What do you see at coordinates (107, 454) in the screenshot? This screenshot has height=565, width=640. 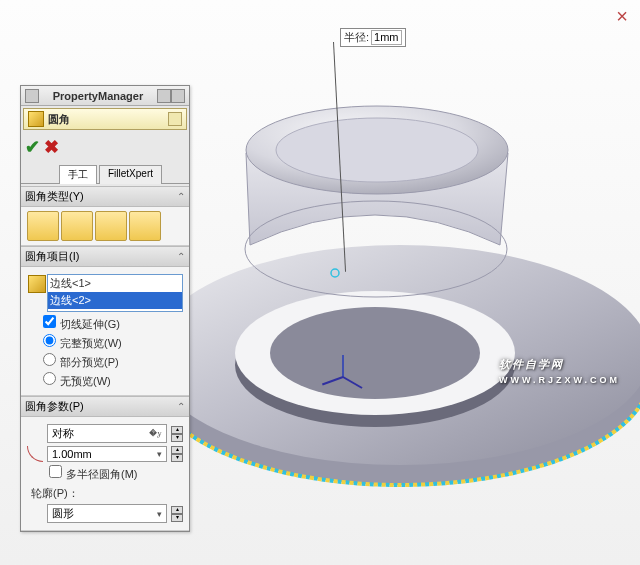 I see `radius-input: 1.00mm▾` at bounding box center [107, 454].